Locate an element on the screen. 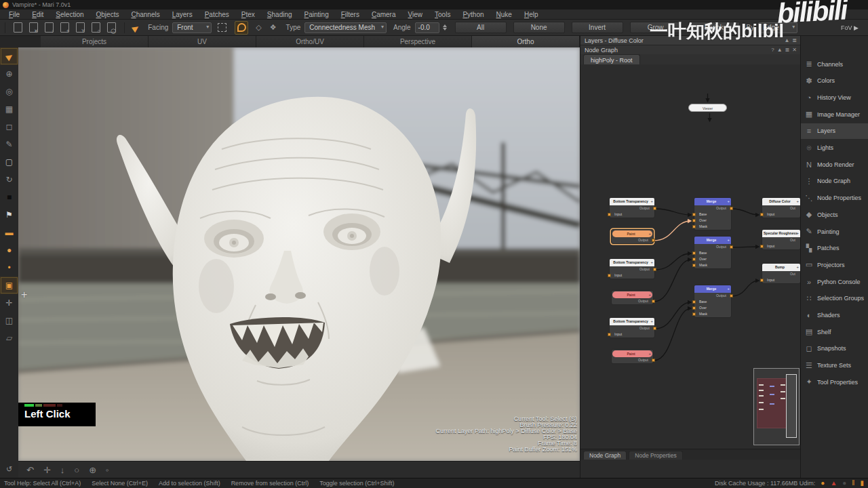 This screenshot has height=488, width=868. angle-input: -0.0 is located at coordinates (427, 28).